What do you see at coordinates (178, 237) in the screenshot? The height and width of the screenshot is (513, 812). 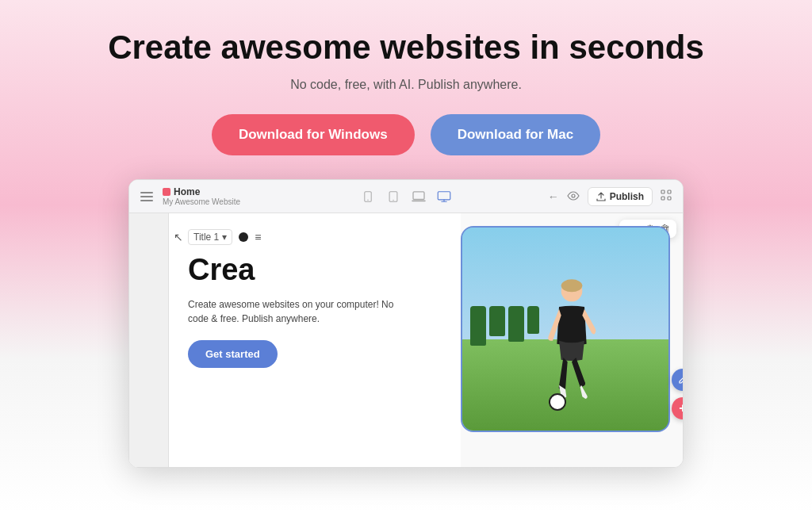 I see `cursor-icon: ↖` at bounding box center [178, 237].